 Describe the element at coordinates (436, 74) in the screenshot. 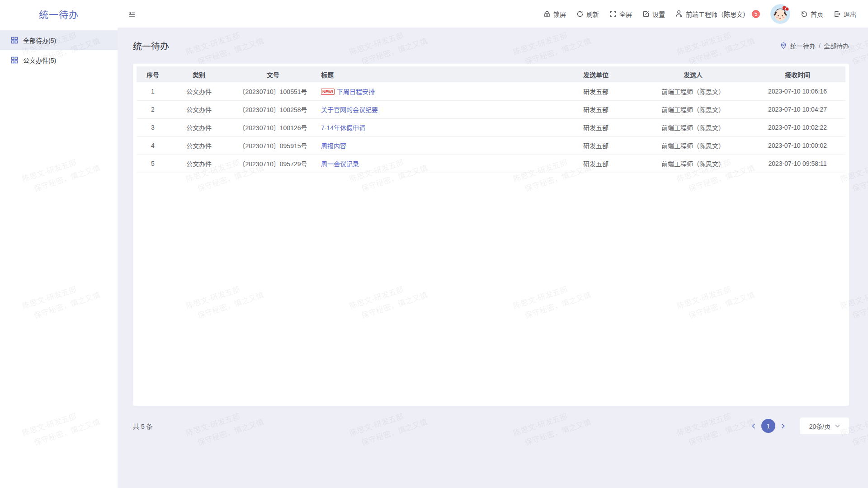

I see `col-title: 标题` at that location.